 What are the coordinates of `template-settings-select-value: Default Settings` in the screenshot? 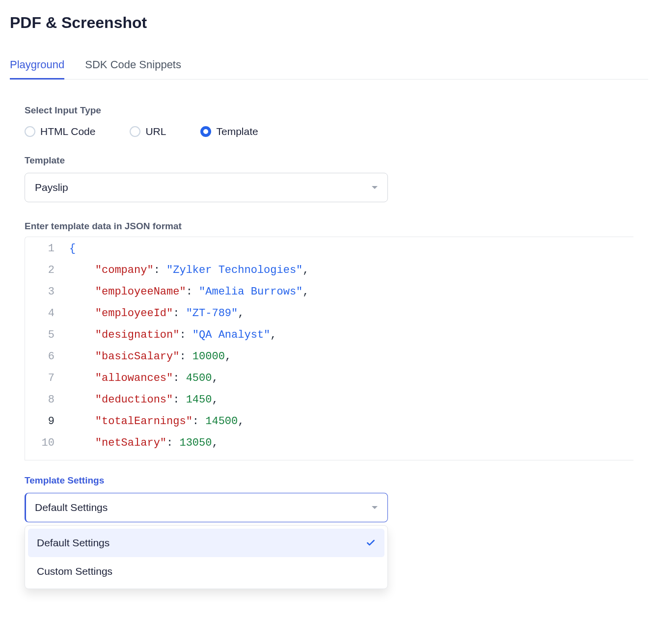 It's located at (71, 508).